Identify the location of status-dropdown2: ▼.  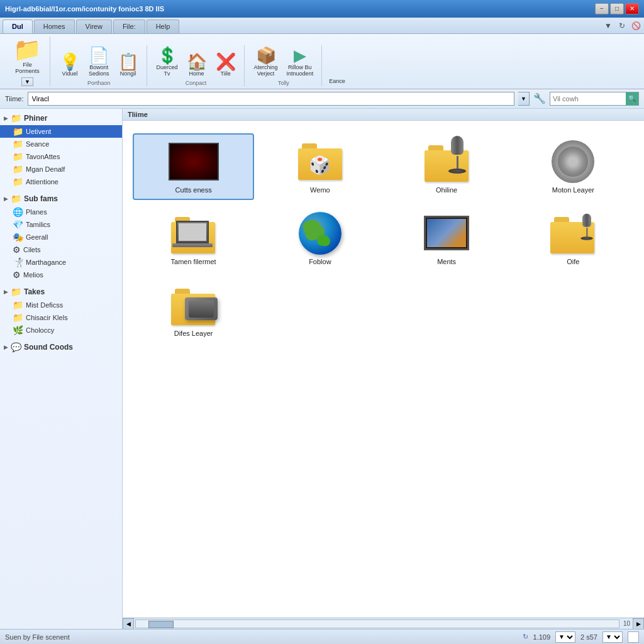
(613, 637).